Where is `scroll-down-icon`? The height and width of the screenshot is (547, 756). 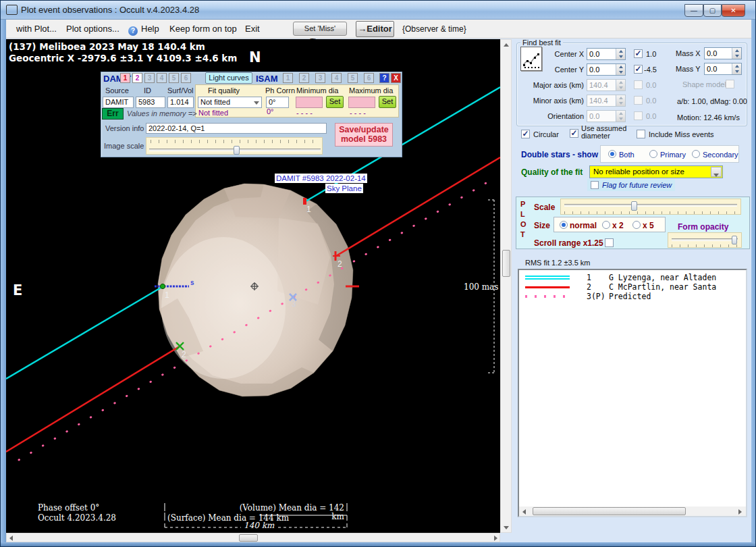 scroll-down-icon is located at coordinates (506, 528).